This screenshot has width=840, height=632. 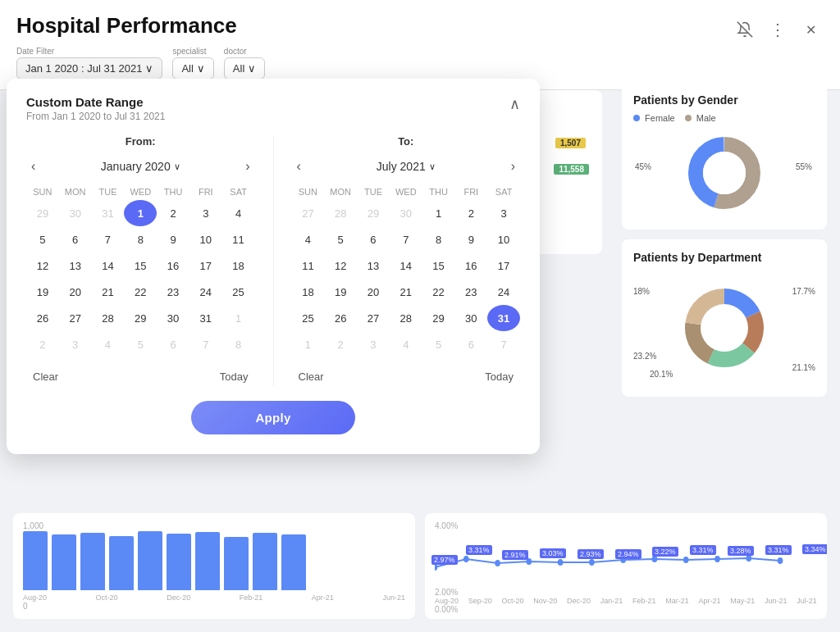 I want to click on from-next-month-button: ›, so click(x=248, y=166).